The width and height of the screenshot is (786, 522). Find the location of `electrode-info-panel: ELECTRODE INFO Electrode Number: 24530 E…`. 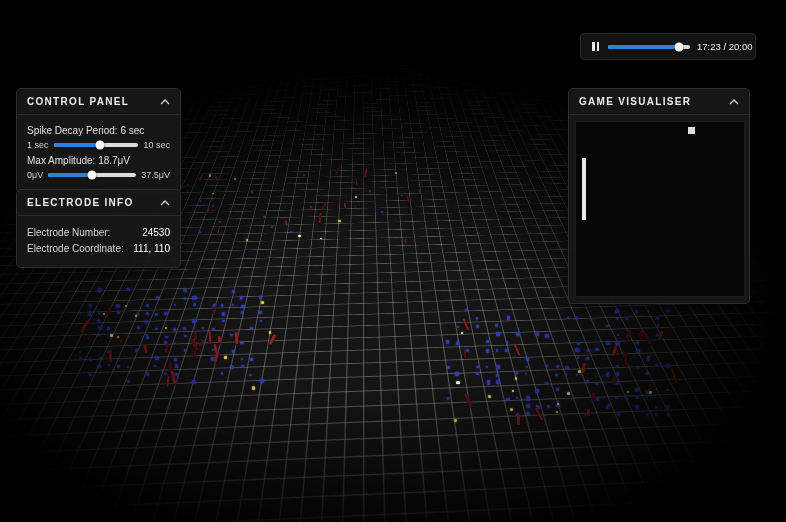

electrode-info-panel: ELECTRODE INFO Electrode Number: 24530 E… is located at coordinates (98, 228).